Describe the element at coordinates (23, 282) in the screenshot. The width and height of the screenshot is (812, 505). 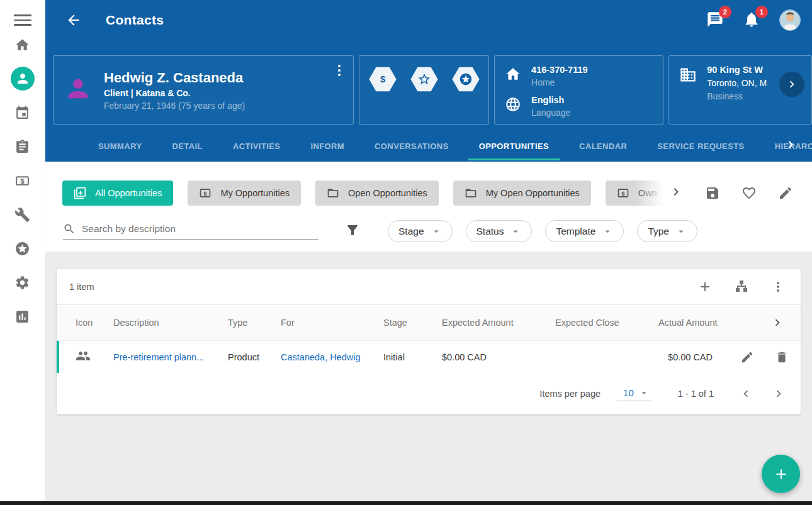
I see `sidebar-item-settings` at that location.